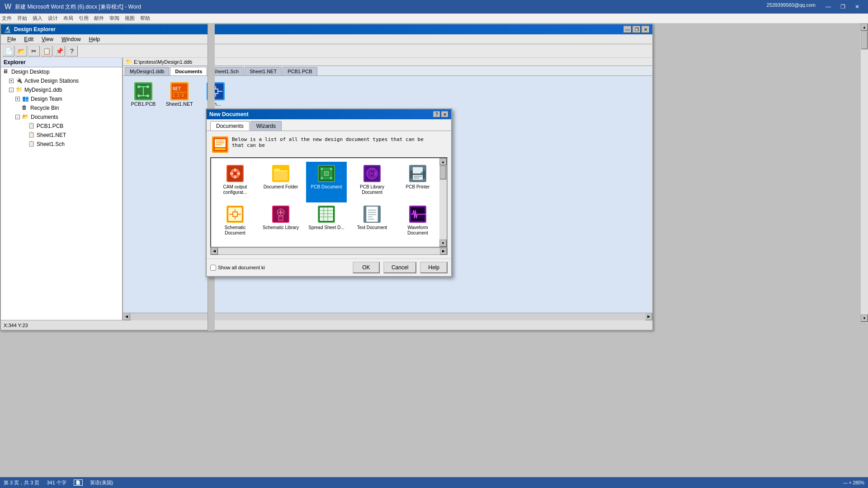 The image size is (868, 488). Describe the element at coordinates (637, 29) in the screenshot. I see `de-restore-btn: ❐` at that location.